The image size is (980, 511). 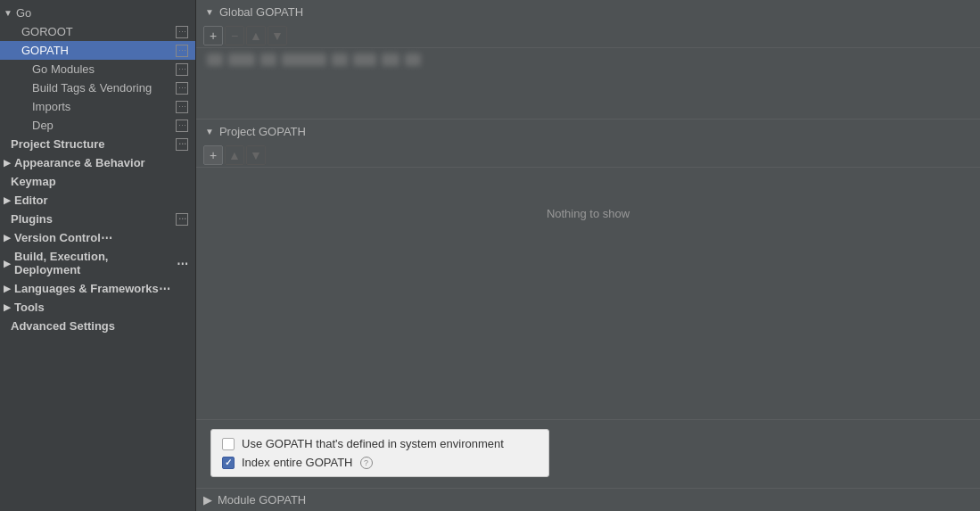 I want to click on sidebar-item-plugins: Plugins ⋯, so click(x=98, y=219).